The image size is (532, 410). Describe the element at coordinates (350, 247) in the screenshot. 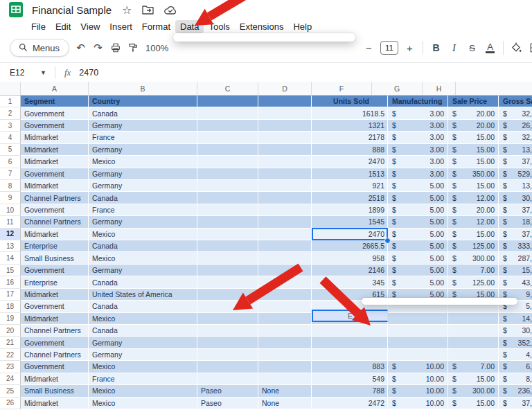

I see `cell: 2665.5` at that location.